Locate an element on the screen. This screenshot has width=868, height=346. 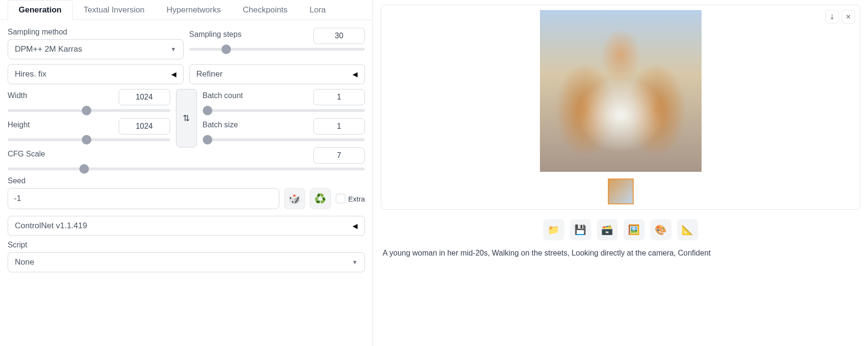
refiner-label: Refiner is located at coordinates (209, 74).